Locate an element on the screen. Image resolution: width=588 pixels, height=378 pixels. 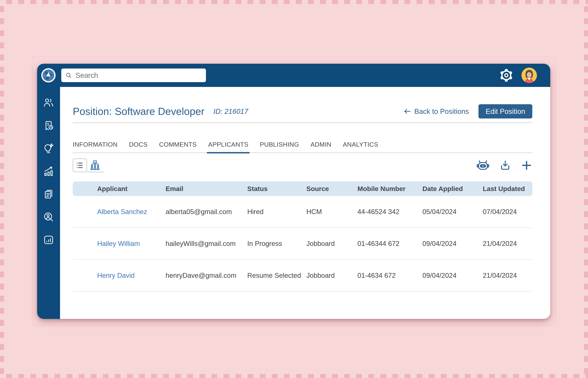
analytics-box-icon is located at coordinates (49, 240).